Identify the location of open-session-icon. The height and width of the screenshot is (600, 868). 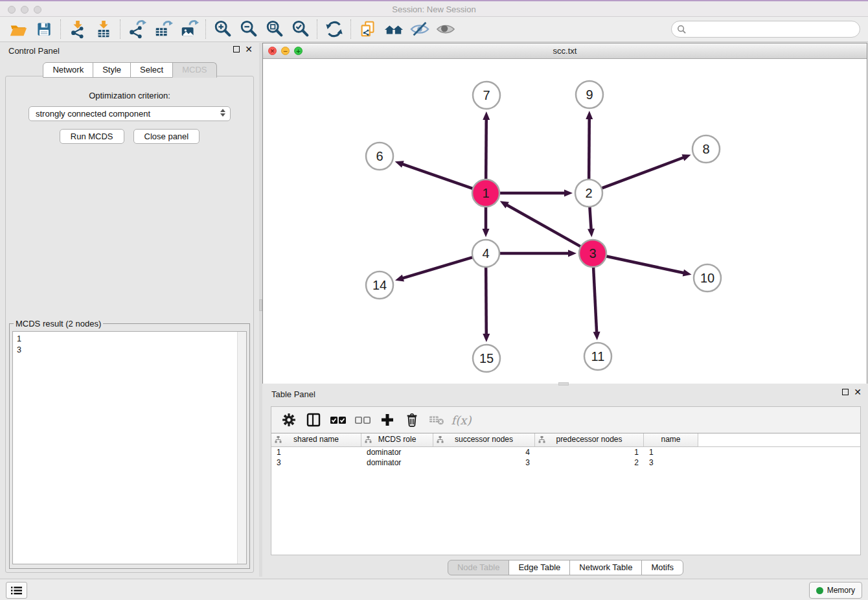
(18, 29).